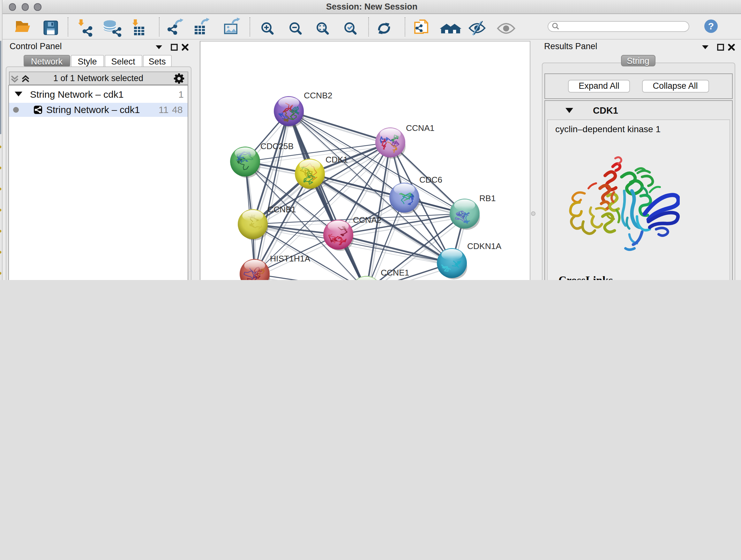  I want to click on svg-text: CDC6, so click(430, 180).